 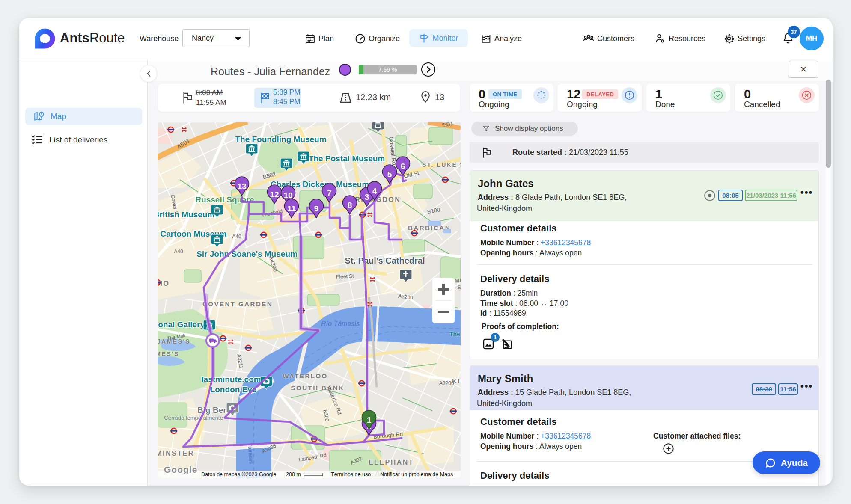 What do you see at coordinates (369, 420) in the screenshot?
I see `svg-text: 1` at bounding box center [369, 420].